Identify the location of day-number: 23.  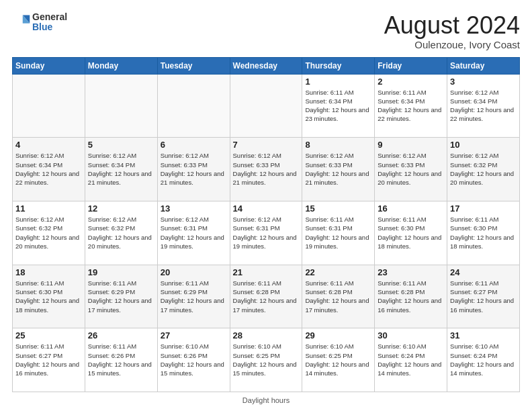
(411, 273).